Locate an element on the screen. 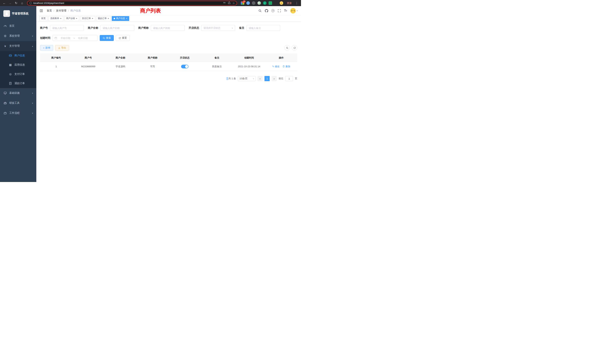 The image size is (602, 364). calendar-icon is located at coordinates (56, 38).